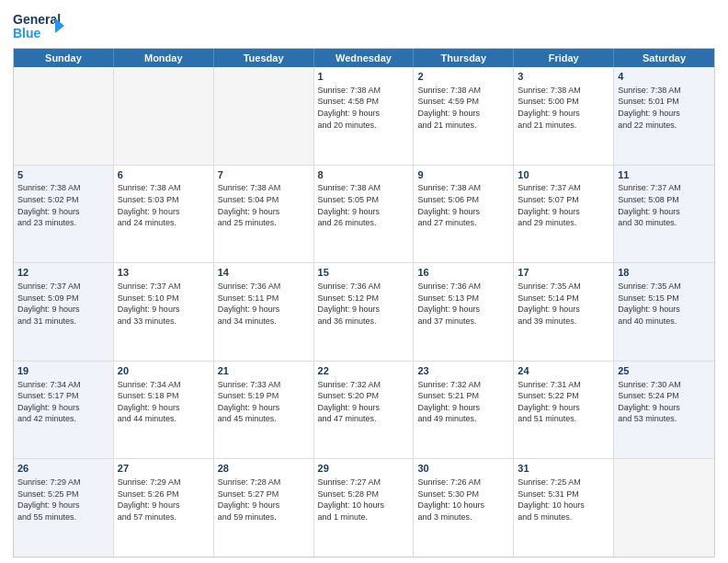 The image size is (728, 563). What do you see at coordinates (463, 272) in the screenshot?
I see `day-number: 16` at bounding box center [463, 272].